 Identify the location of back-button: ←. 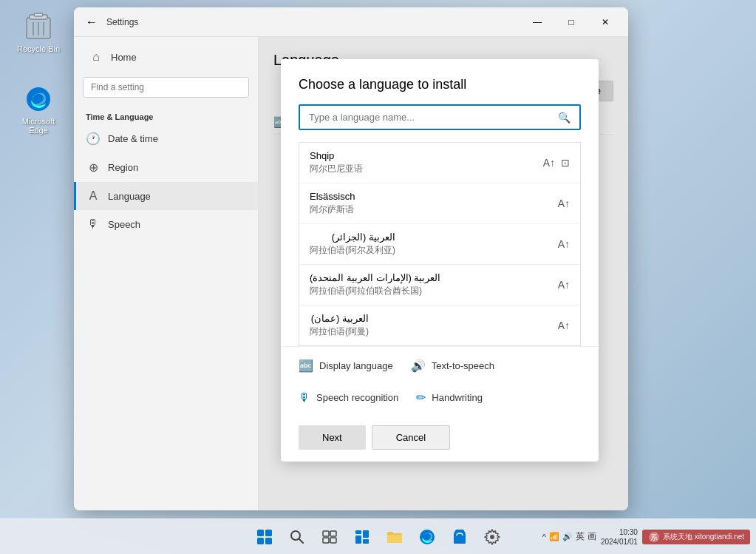
(92, 22).